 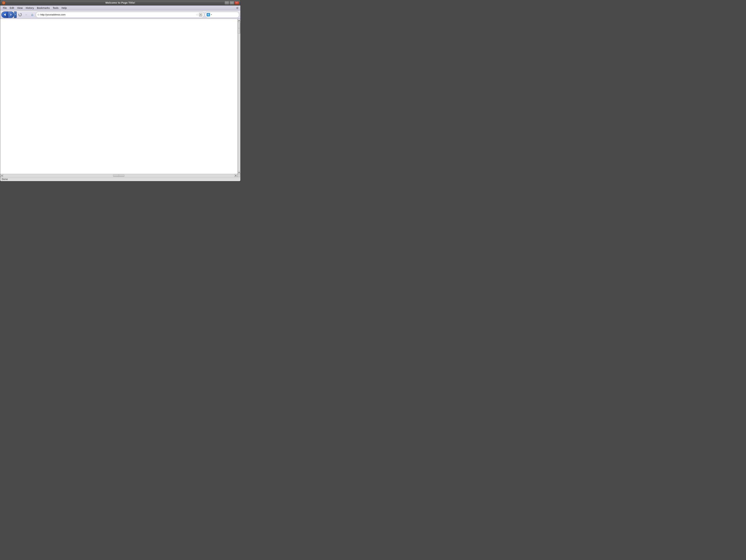 What do you see at coordinates (239, 173) in the screenshot?
I see `scroll-down-button` at bounding box center [239, 173].